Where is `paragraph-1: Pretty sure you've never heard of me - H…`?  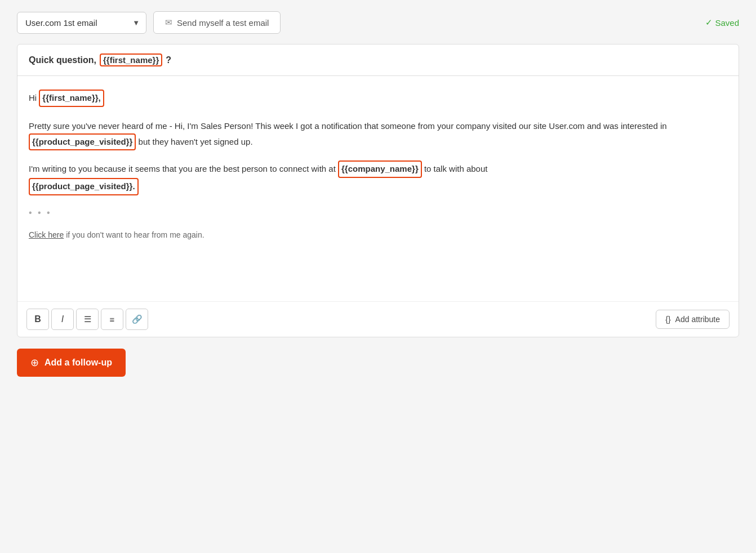
paragraph-1: Pretty sure you've never heard of me - H… is located at coordinates (378, 135).